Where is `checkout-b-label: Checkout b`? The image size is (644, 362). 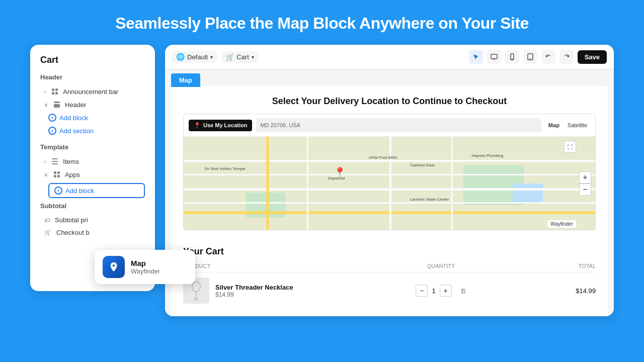 checkout-b-label: Checkout b is located at coordinates (73, 232).